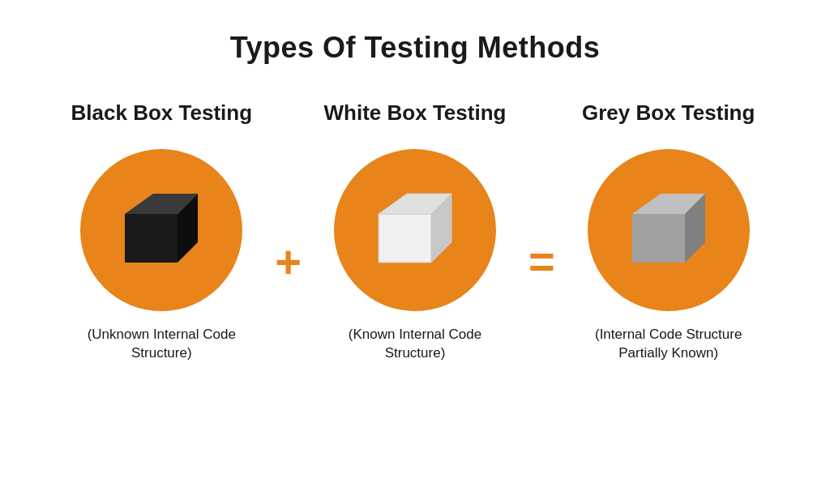  What do you see at coordinates (161, 348) in the screenshot?
I see `black-box-subtitle: (Unknown Internal Code Structure)` at bounding box center [161, 348].